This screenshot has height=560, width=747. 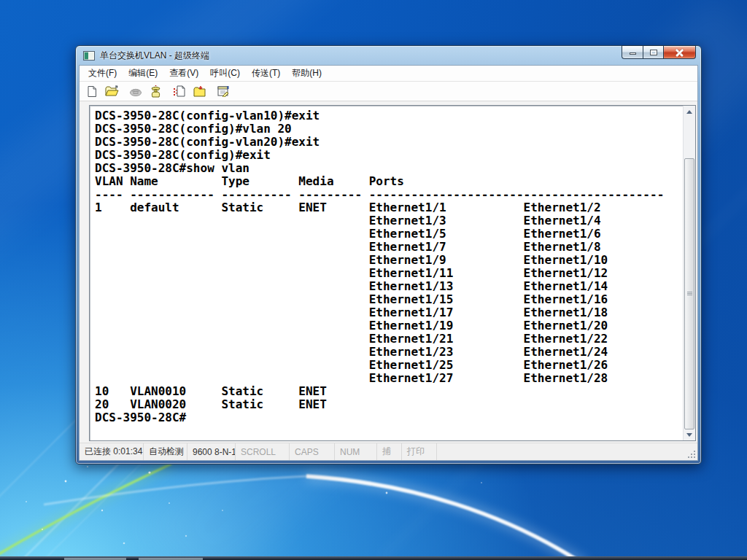 What do you see at coordinates (689, 294) in the screenshot?
I see `scrollbar-thumb` at bounding box center [689, 294].